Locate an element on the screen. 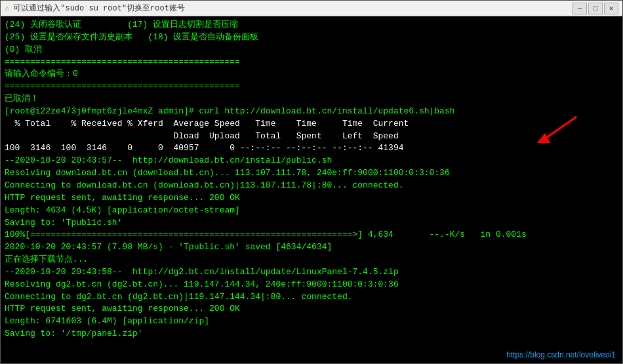 This screenshot has width=623, height=364. title-bar-controls: ─ □ ✕ is located at coordinates (595, 9).